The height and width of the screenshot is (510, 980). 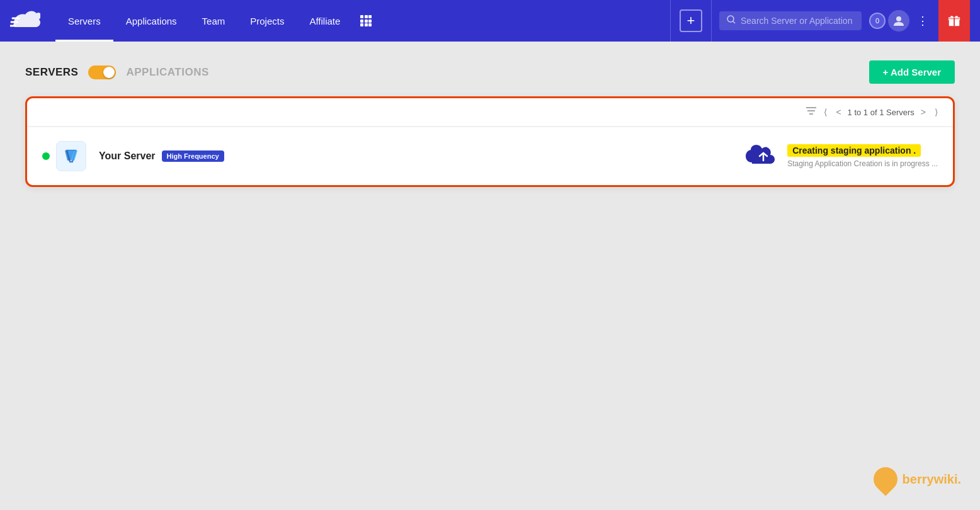 I want to click on tab-applications: APPLICATIONS, so click(x=168, y=72).